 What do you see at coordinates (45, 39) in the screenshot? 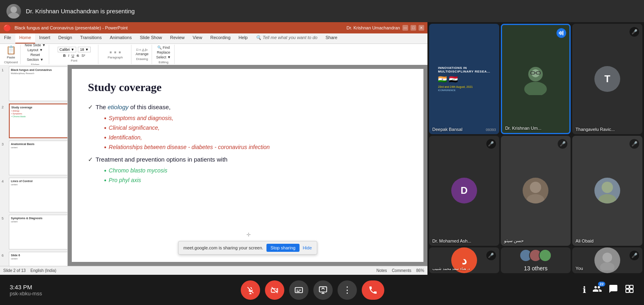
I see `ribbon-tab-insert: Insert` at bounding box center [45, 39].